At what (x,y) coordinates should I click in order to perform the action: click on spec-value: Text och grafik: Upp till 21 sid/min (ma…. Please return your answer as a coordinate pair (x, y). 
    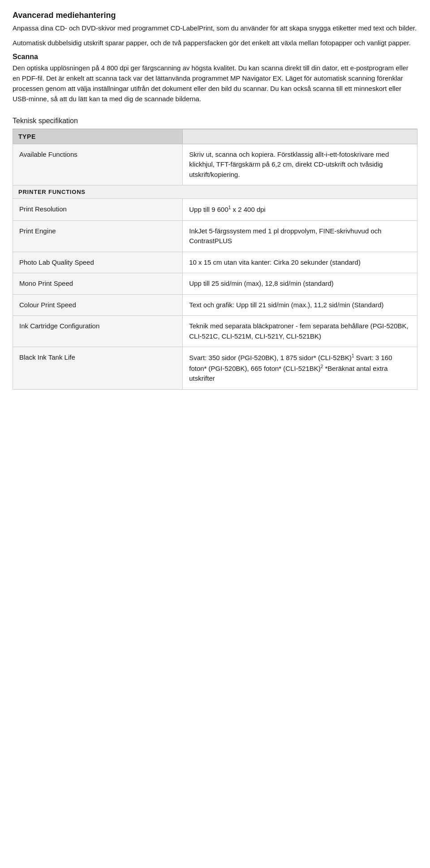
    Looking at the image, I should click on (300, 305).